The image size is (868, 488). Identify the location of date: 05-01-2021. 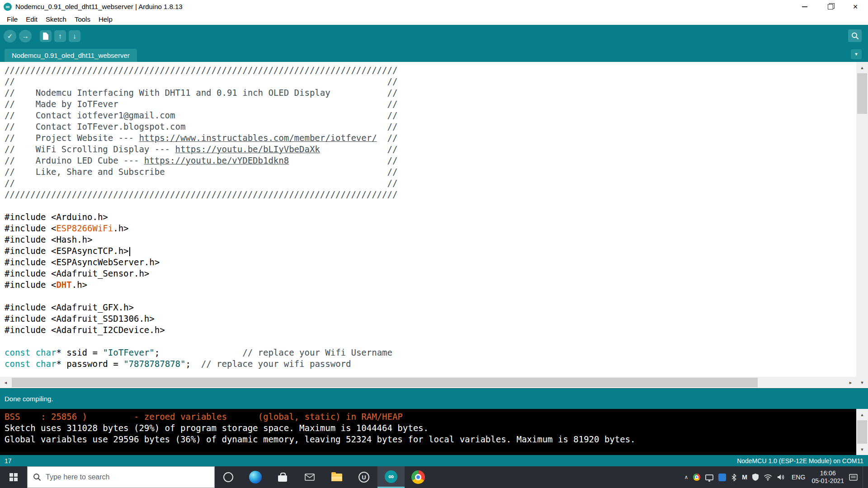
(828, 481).